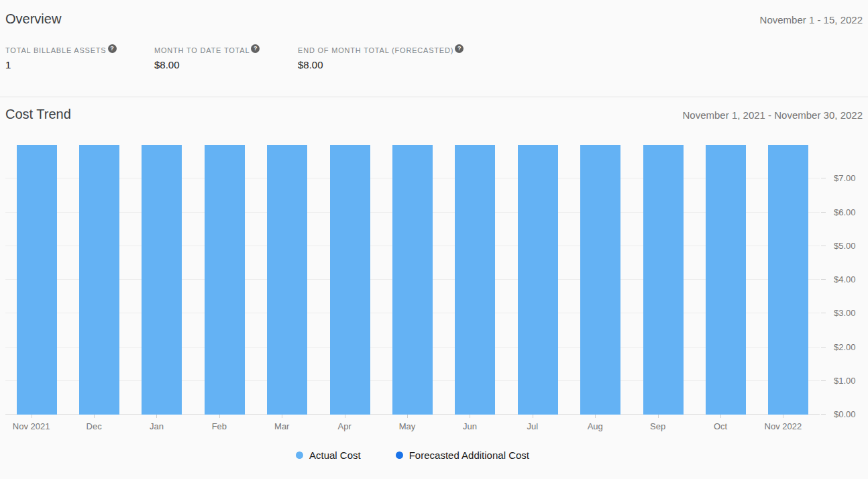 This screenshot has width=868, height=479. I want to click on cost-trend-date-range: November 1, 2021 - November 30, 2022, so click(773, 115).